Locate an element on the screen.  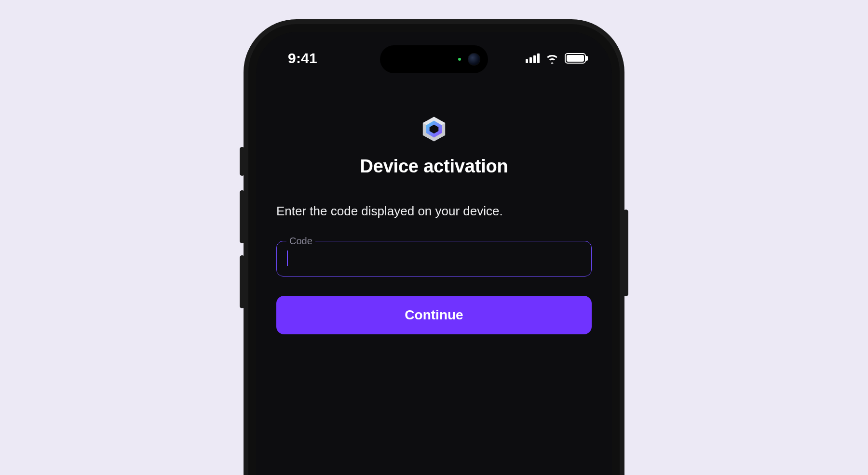
side-button-power is located at coordinates (626, 253).